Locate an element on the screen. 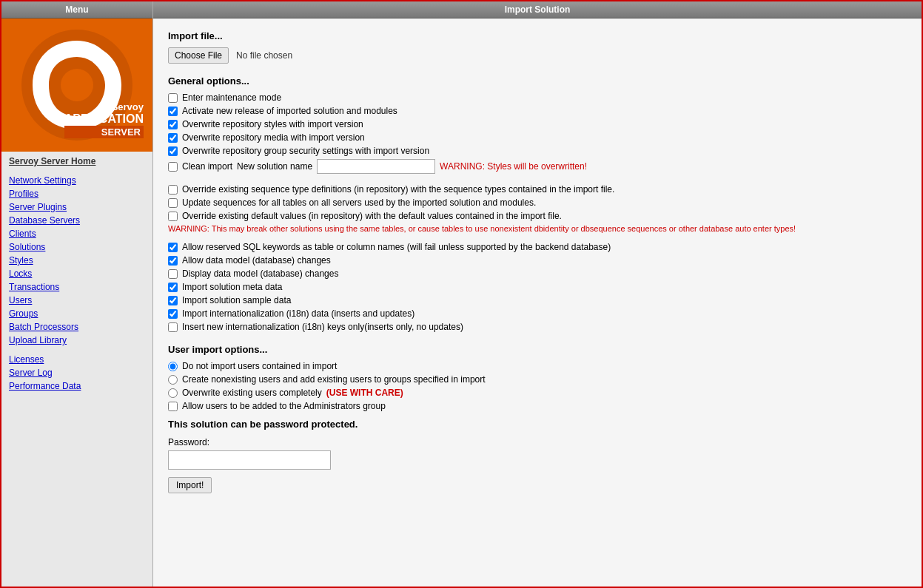  override-default-values-label: Override existing default values (in rep… is located at coordinates (372, 216).